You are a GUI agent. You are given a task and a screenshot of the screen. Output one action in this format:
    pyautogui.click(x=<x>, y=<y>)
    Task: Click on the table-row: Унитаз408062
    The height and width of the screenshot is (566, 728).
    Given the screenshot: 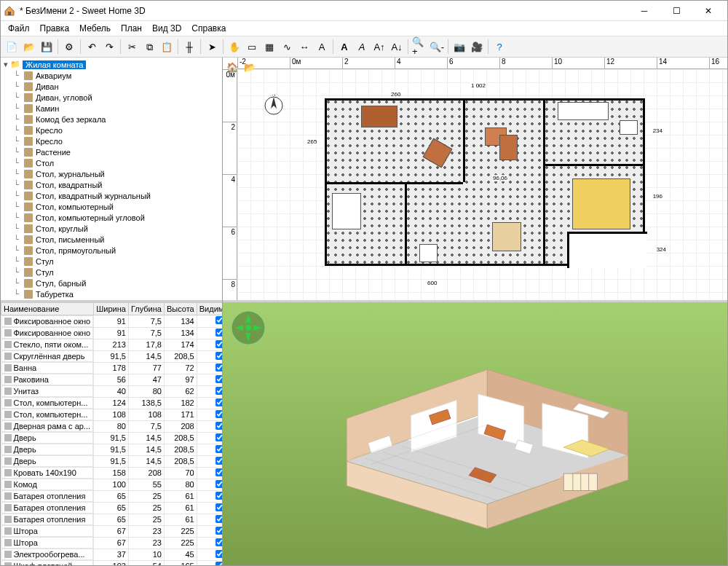 What is the action you would take?
    pyautogui.click(x=112, y=391)
    